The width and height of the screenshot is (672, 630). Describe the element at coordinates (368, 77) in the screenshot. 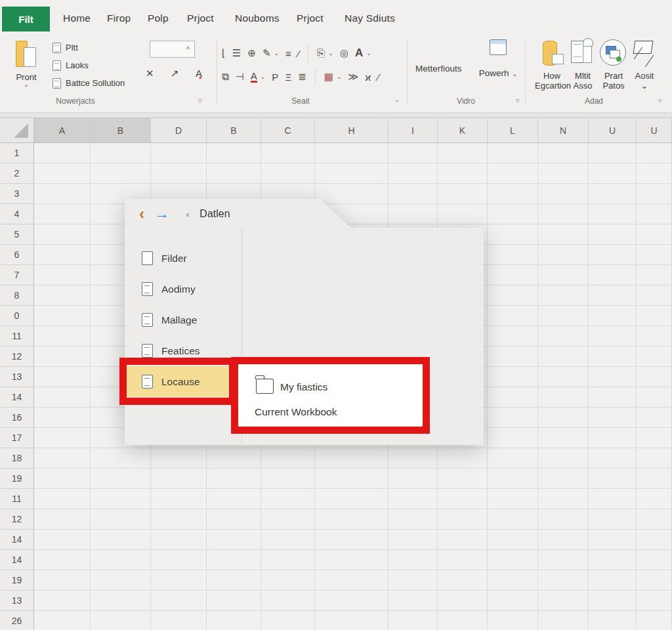

I see `italic-x-icon: ϰ` at that location.